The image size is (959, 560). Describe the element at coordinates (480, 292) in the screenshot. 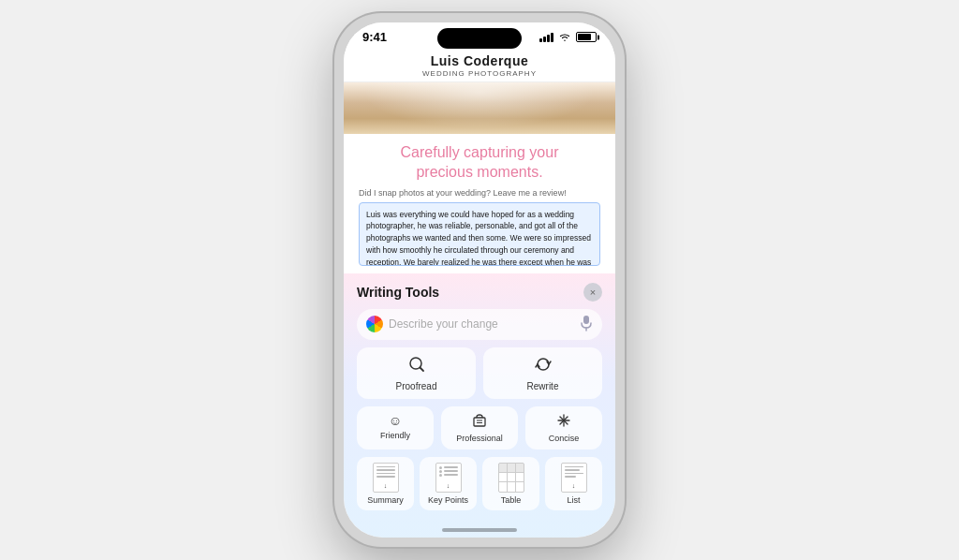

I see `writing-tools-header: Writing Tools ×` at that location.